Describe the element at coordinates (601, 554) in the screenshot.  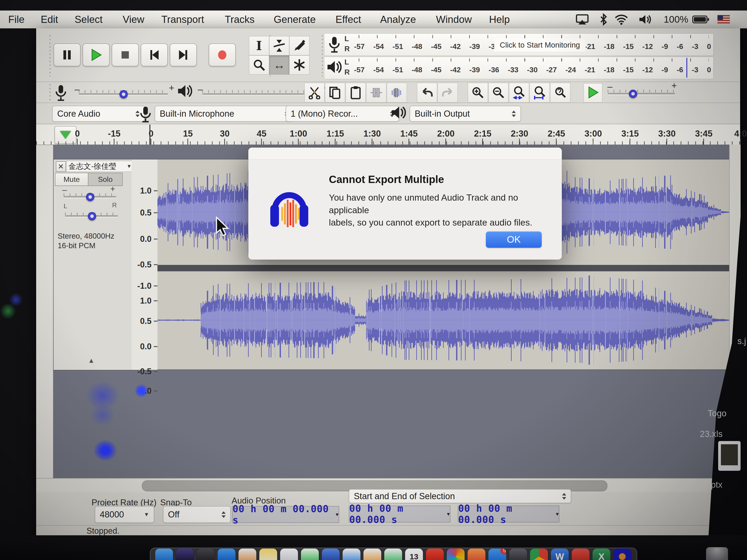
I see `dock-app-excel: X` at that location.